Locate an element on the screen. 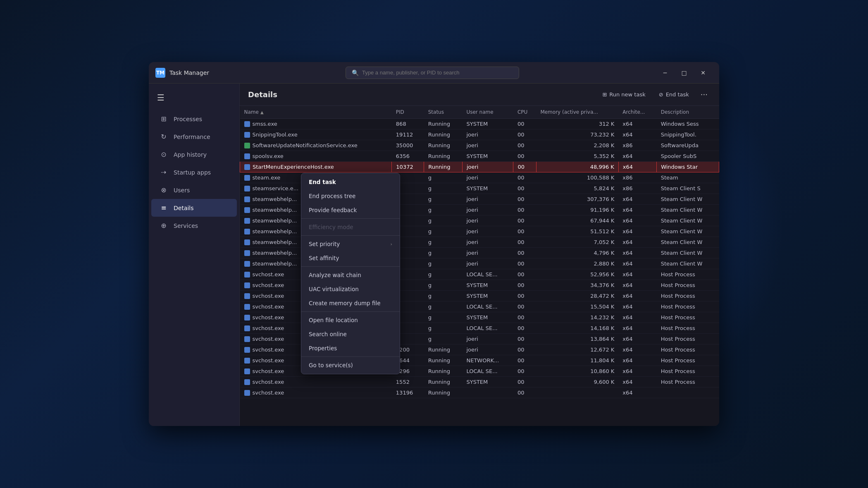  table-row: StartMenuExperienceHost.exe 10372 Runnin… is located at coordinates (479, 167).